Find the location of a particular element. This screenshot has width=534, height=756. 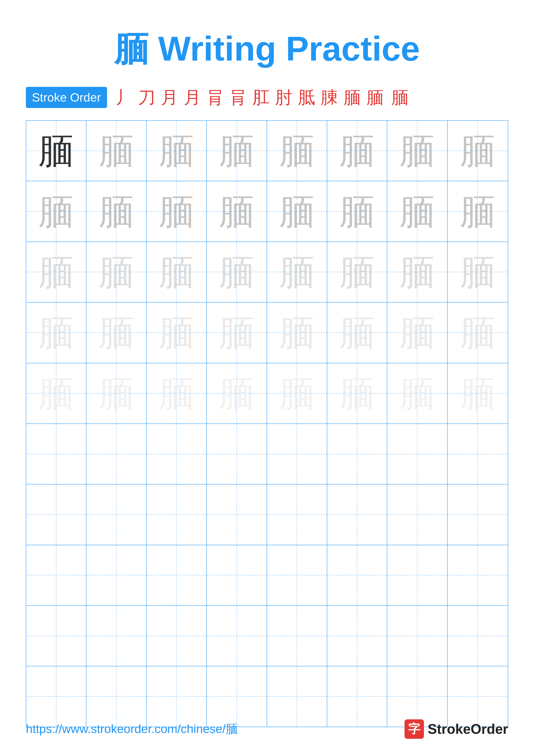

stroke-char-9: 胝 is located at coordinates (307, 97).